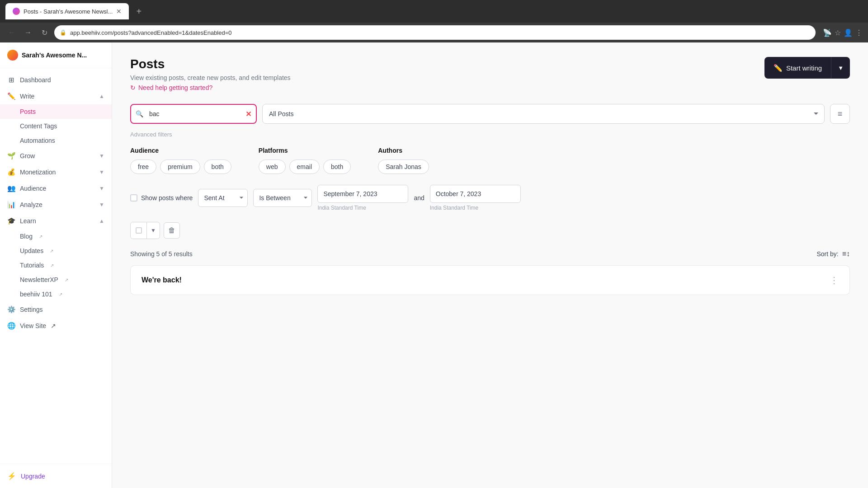 The width and height of the screenshot is (868, 488). Describe the element at coordinates (476, 194) in the screenshot. I see `end-date-input` at that location.